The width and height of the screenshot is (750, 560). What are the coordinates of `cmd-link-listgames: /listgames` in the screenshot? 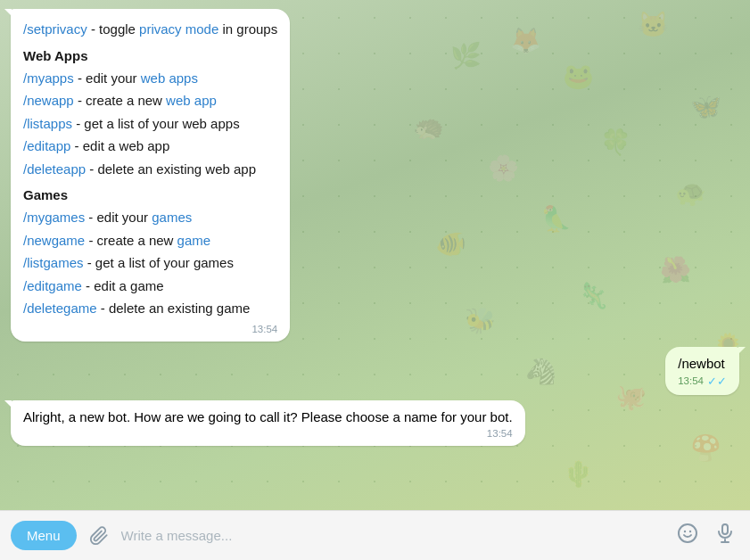 It's located at (54, 262).